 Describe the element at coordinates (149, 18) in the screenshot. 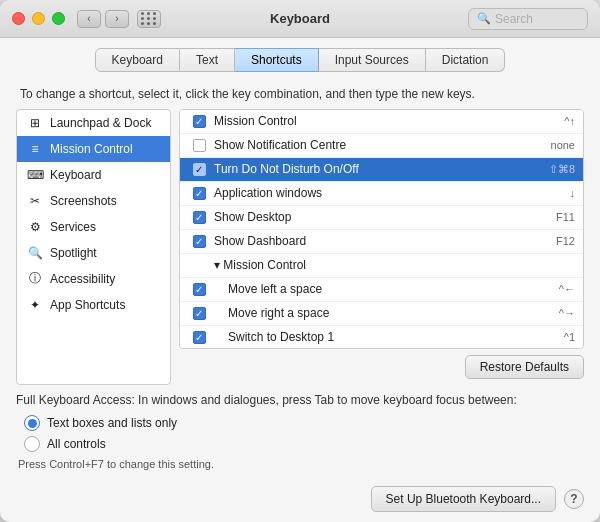

I see `grid-dots-icon` at that location.